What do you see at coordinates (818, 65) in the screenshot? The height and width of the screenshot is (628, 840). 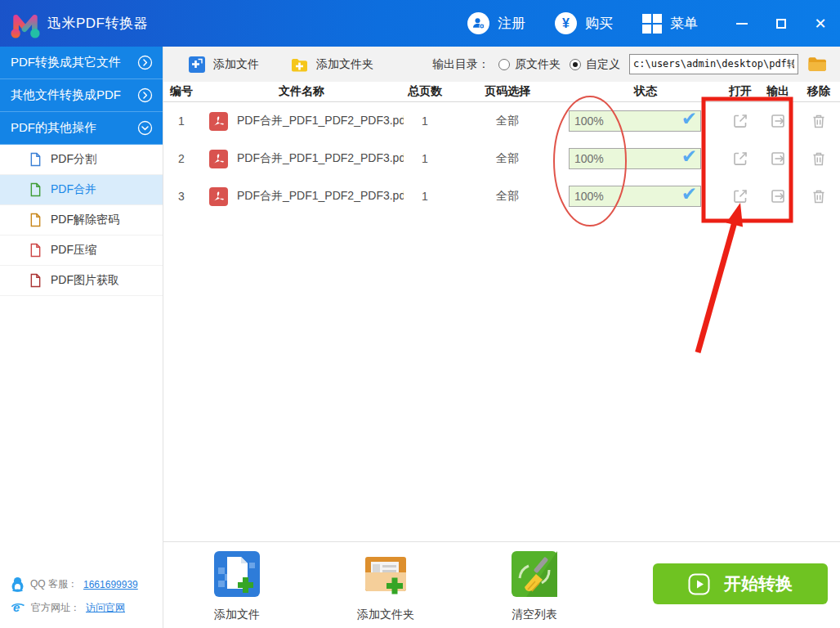 I see `browse-folder-button` at bounding box center [818, 65].